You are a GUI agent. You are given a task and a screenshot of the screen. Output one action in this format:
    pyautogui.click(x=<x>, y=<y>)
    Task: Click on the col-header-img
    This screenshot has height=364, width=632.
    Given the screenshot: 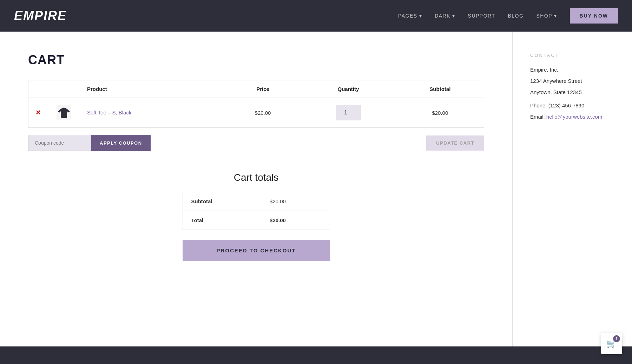 What is the action you would take?
    pyautogui.click(x=64, y=89)
    